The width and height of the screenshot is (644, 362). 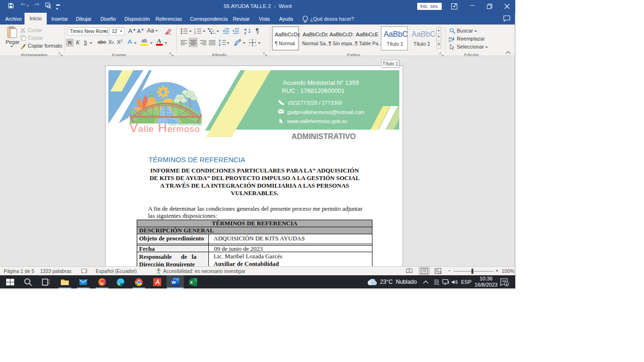 What do you see at coordinates (245, 33) in the screenshot?
I see `svg-text: Z` at bounding box center [245, 33].